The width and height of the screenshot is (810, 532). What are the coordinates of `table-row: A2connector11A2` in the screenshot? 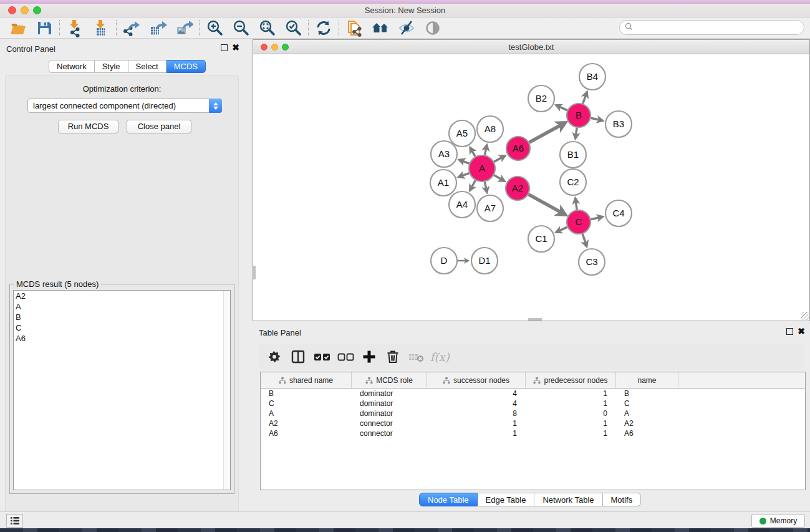 It's located at (533, 423).